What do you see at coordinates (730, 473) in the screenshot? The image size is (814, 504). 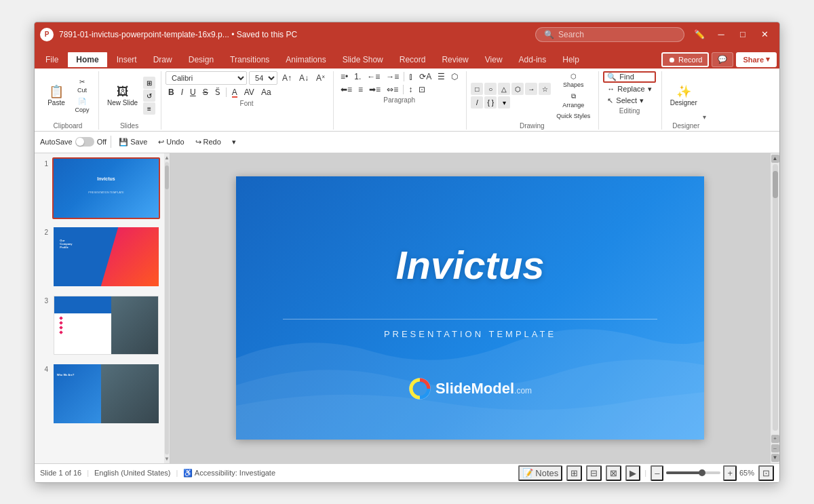 I see `zoom-in-button: +` at bounding box center [730, 473].